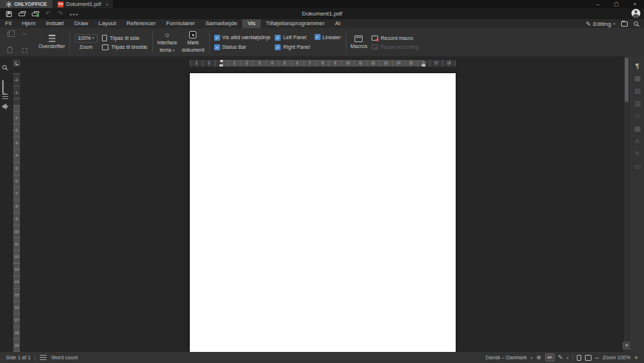 Image resolution: width=644 pixels, height=363 pixels. Describe the element at coordinates (436, 63) in the screenshot. I see `ruler-number: 17` at that location.